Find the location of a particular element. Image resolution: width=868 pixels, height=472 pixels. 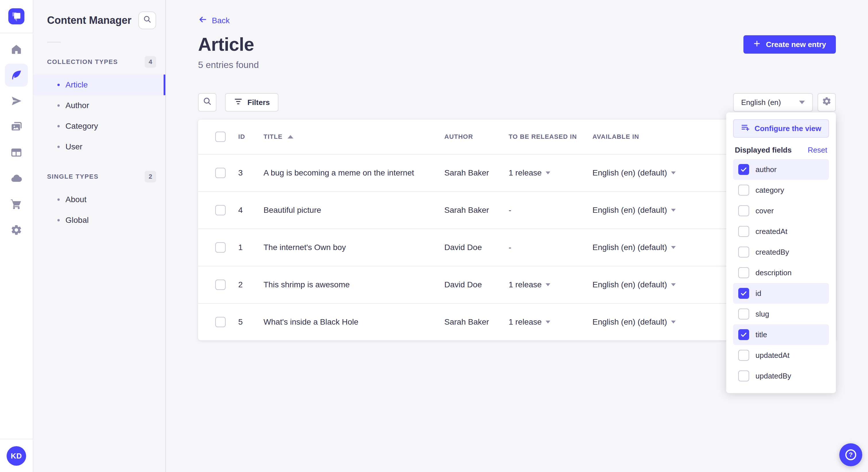

cell-title: Beautiful picture is located at coordinates (354, 210).